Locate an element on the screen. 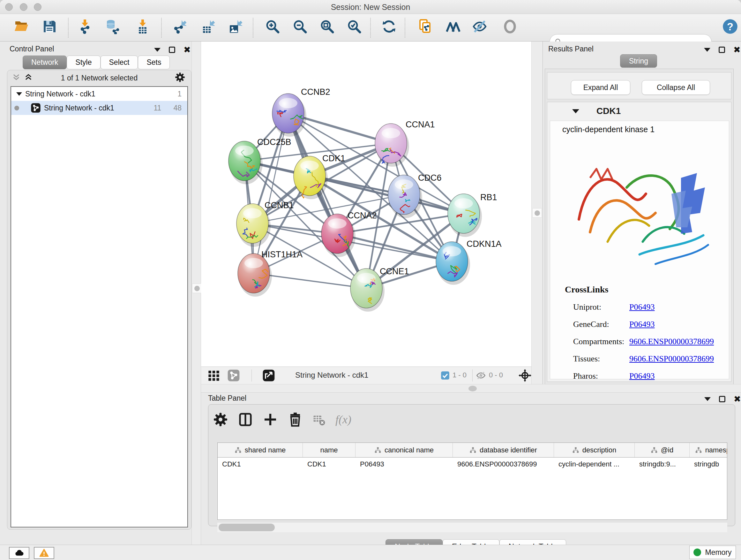 This screenshot has height=560, width=741. refresh-icon is located at coordinates (389, 26).